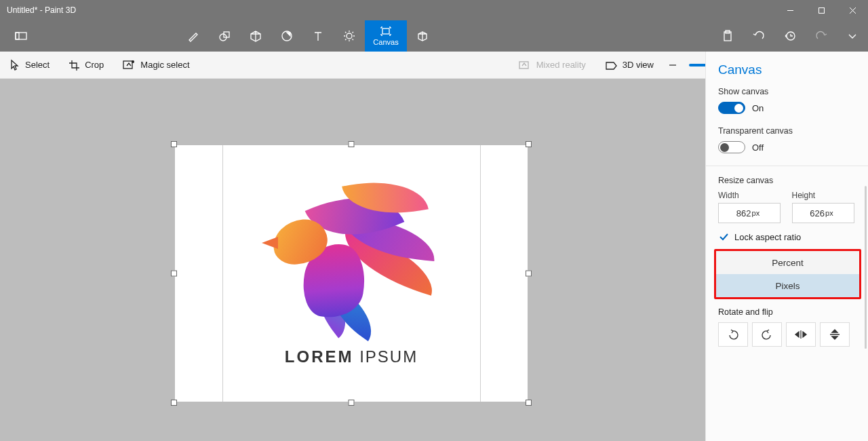 The height and width of the screenshot is (441, 868). I want to click on resize-handle-se, so click(529, 403).